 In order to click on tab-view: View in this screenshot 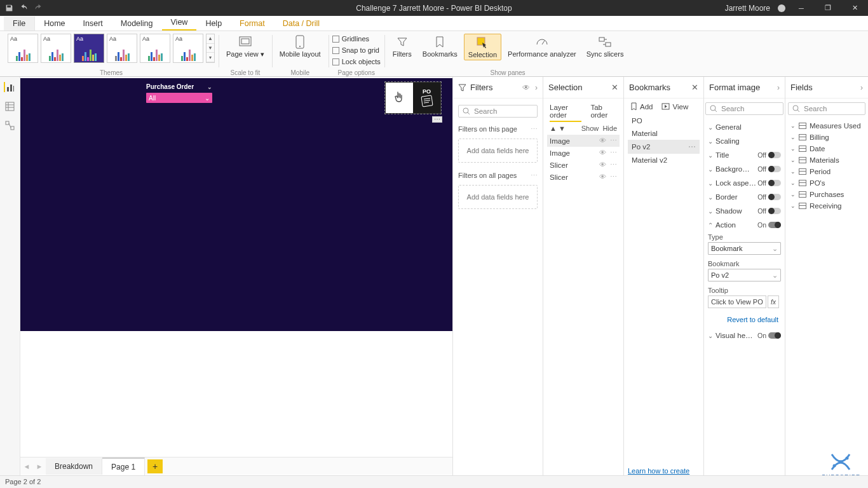, I will do `click(179, 23)`.